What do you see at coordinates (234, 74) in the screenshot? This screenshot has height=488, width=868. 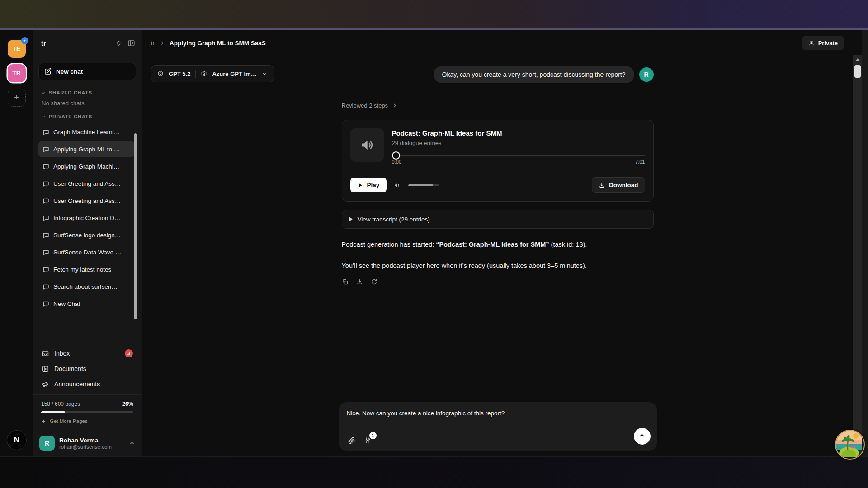 I see `model-secondary-label: Azure GPT Im…` at bounding box center [234, 74].